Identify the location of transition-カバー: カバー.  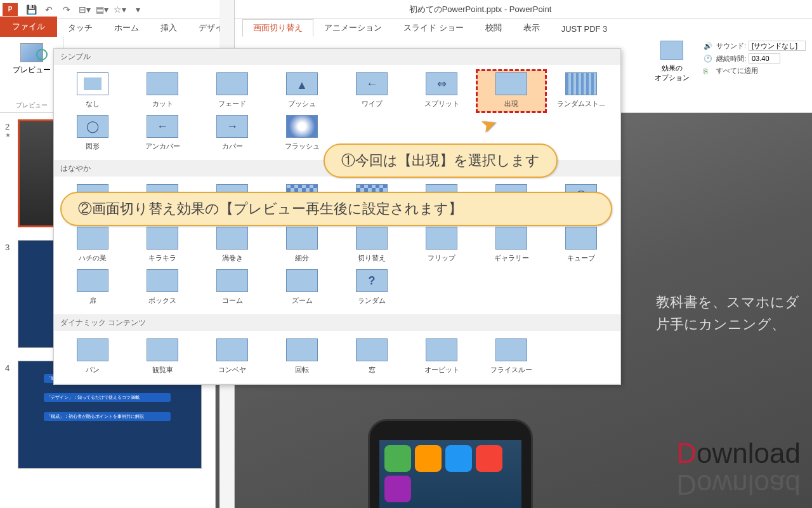
(232, 133).